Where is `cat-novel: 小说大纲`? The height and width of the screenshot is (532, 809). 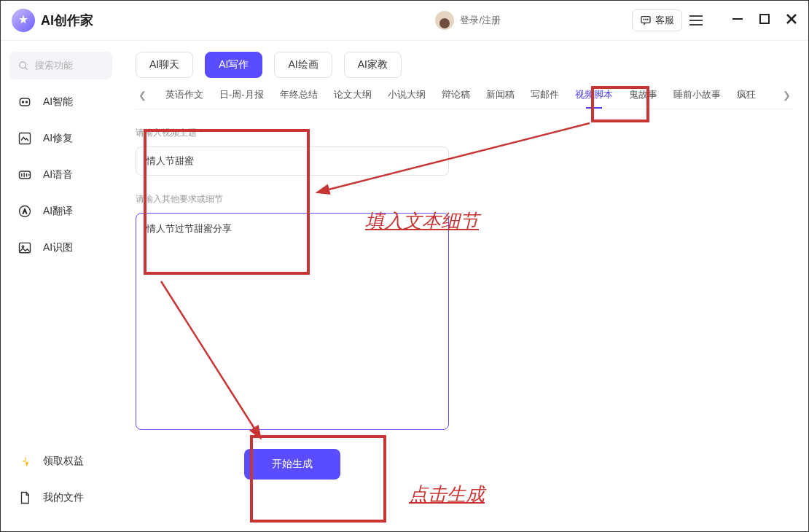
cat-novel: 小说大纲 is located at coordinates (407, 95).